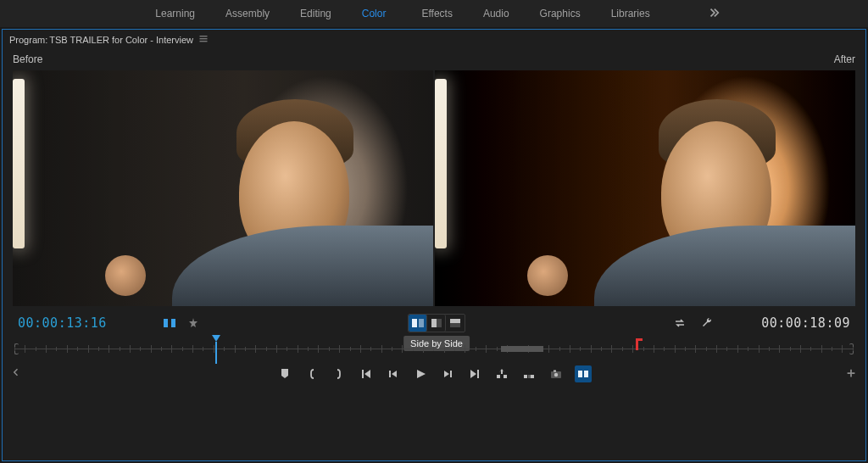 The image size is (868, 463). Describe the element at coordinates (29, 40) in the screenshot. I see `panel-title-prefix: Program:` at that location.